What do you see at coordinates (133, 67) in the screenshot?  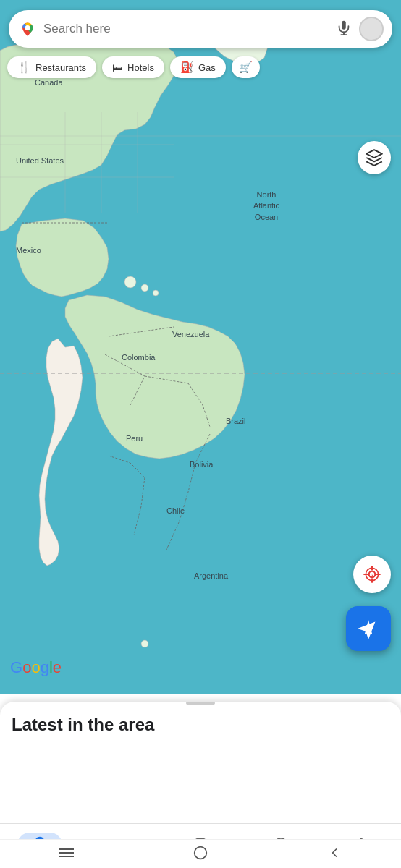 I see `filter-hotels: 🛏 Hotels` at bounding box center [133, 67].